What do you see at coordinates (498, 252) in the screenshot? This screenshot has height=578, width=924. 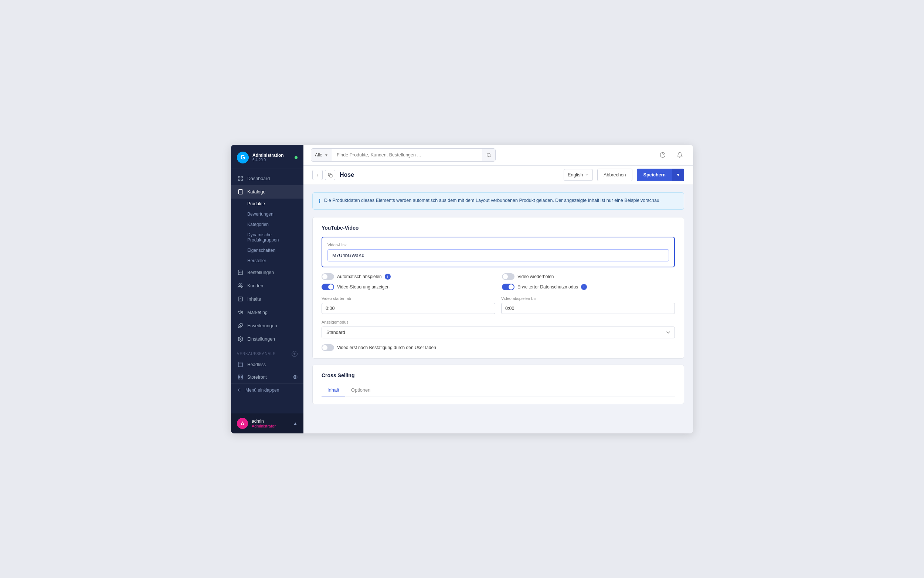 I see `video-link-container: Video-Link` at bounding box center [498, 252].